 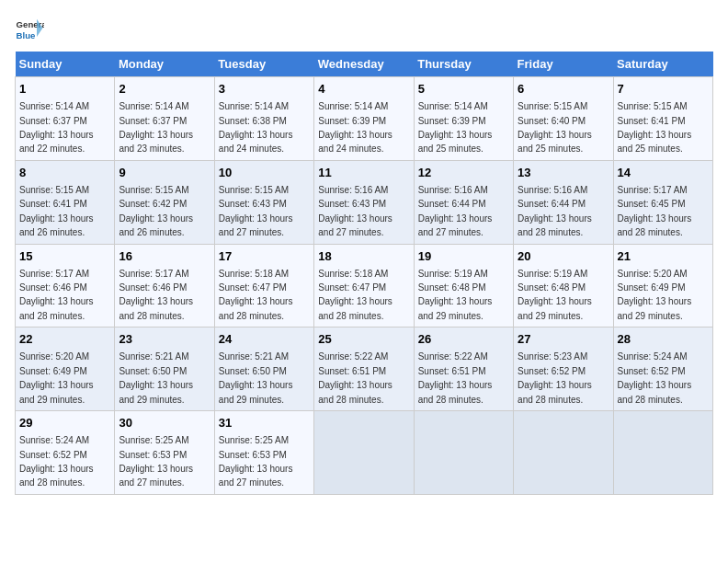 I want to click on day-number: 8, so click(x=64, y=173).